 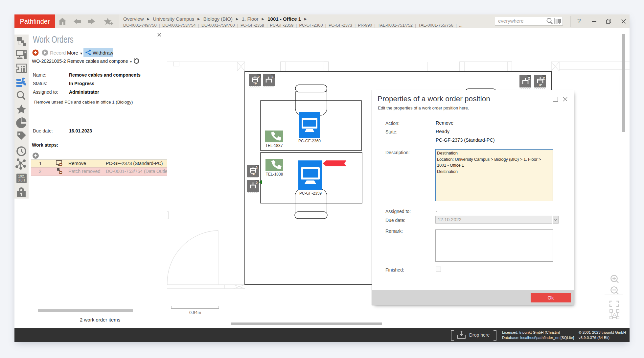 What do you see at coordinates (310, 193) in the screenshot?
I see `svg-text: PC-GF-2359` at bounding box center [310, 193].